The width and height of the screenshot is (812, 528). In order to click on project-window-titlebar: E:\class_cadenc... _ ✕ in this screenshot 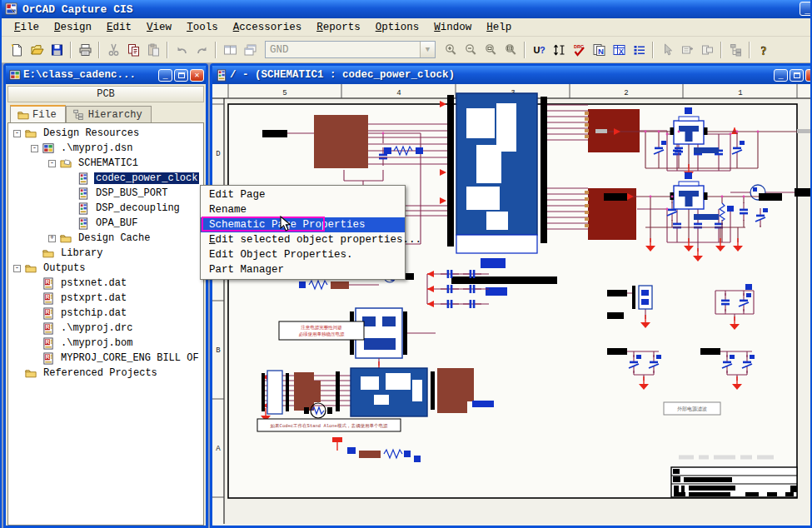, I will do `click(106, 75)`.